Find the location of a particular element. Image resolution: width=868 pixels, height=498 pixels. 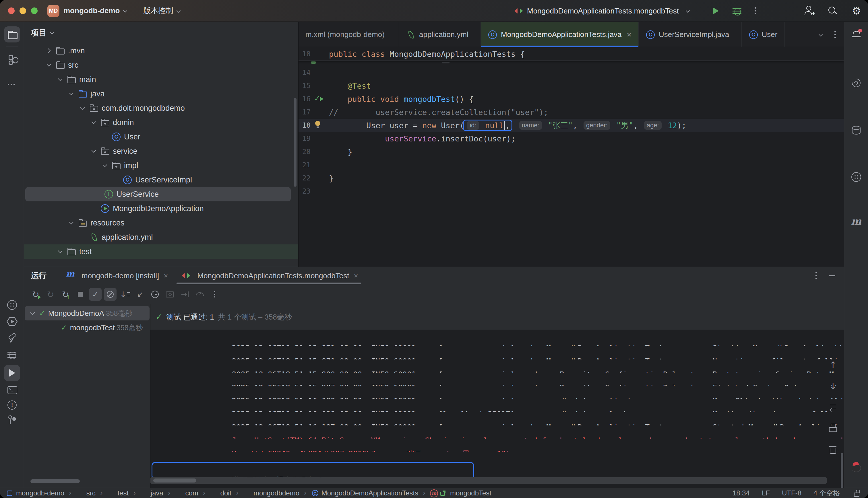

tree-row: src is located at coordinates (161, 65).